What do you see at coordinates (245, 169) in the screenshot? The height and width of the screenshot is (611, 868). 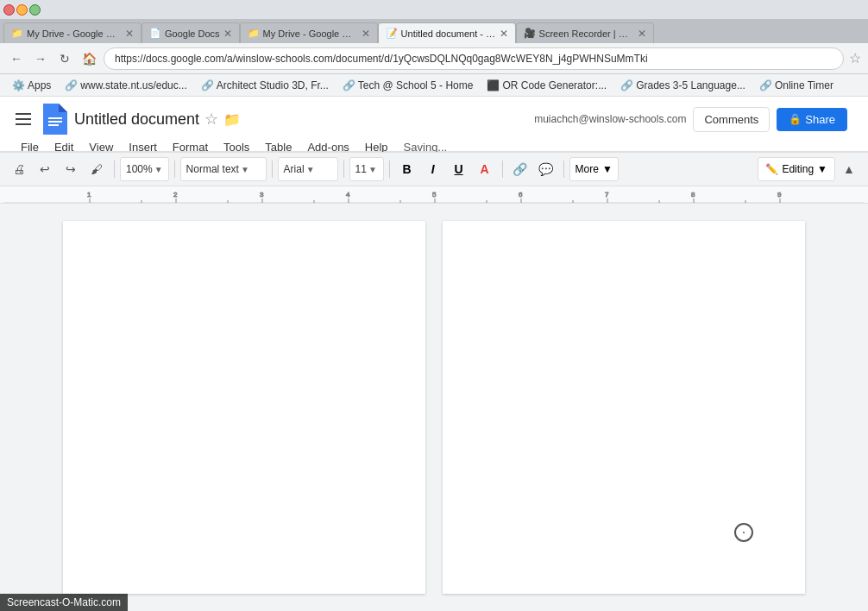 I see `style-chevron-icon: ▼` at bounding box center [245, 169].